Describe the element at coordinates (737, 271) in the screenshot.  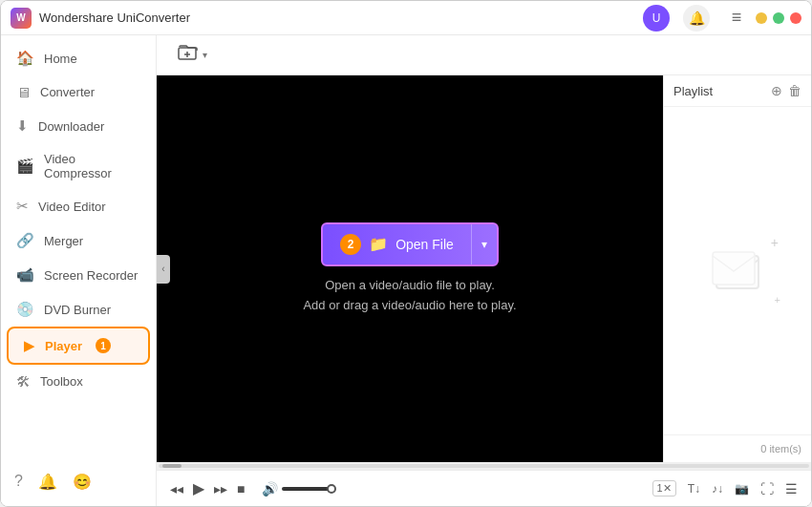
I see `playlist-content: + +` at that location.